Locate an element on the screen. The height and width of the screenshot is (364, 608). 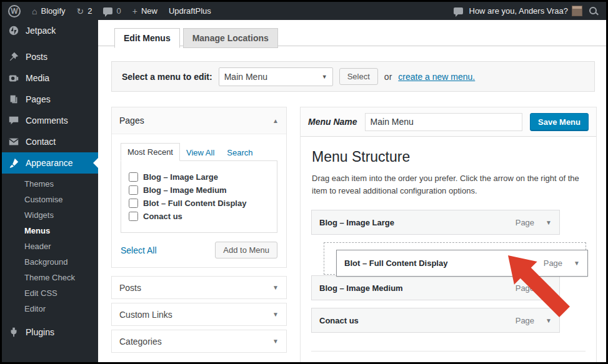
comments-link: 0 is located at coordinates (112, 11).